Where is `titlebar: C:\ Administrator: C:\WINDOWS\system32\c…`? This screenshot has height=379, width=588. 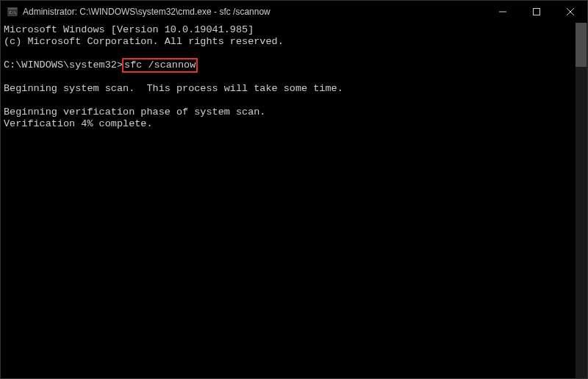 titlebar: C:\ Administrator: C:\WINDOWS\system32\c… is located at coordinates (294, 12).